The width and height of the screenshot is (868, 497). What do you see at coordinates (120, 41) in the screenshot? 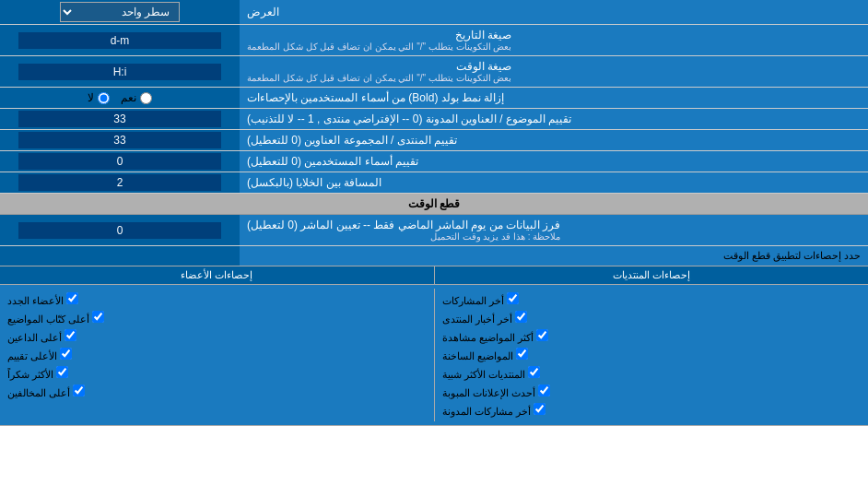
I see `date-format-input-area` at bounding box center [120, 41].